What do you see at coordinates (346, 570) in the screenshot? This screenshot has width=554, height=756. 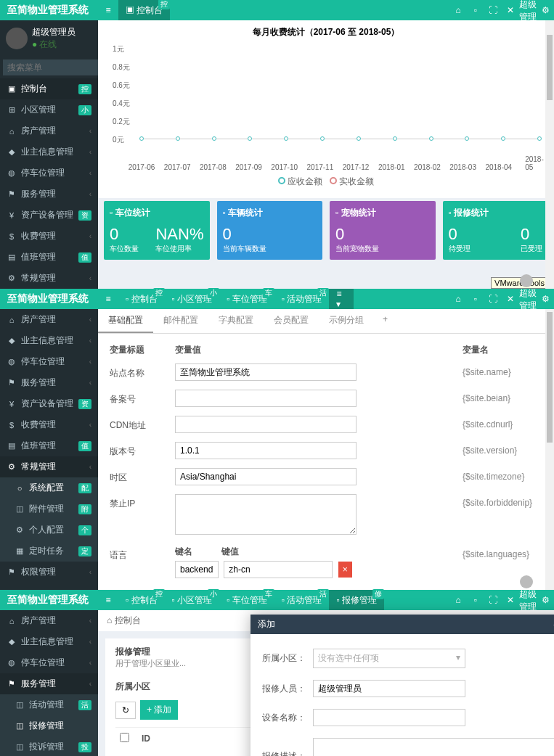 I see `delete-button: ×` at bounding box center [346, 570].